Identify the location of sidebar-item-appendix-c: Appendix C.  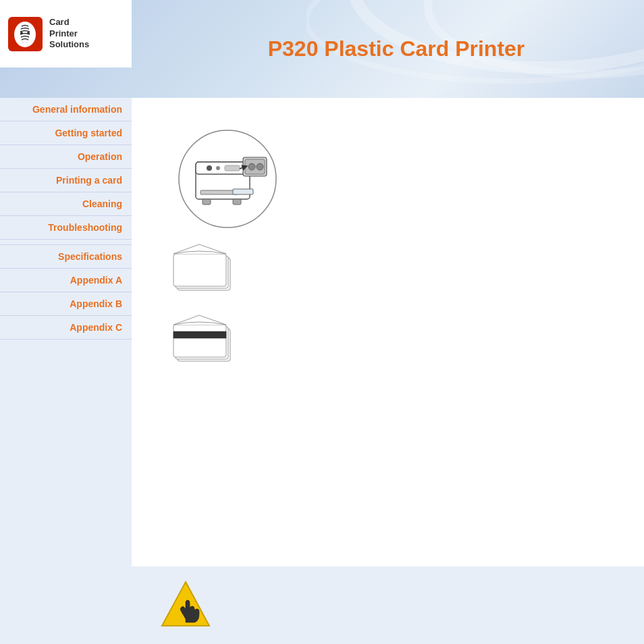
(66, 328).